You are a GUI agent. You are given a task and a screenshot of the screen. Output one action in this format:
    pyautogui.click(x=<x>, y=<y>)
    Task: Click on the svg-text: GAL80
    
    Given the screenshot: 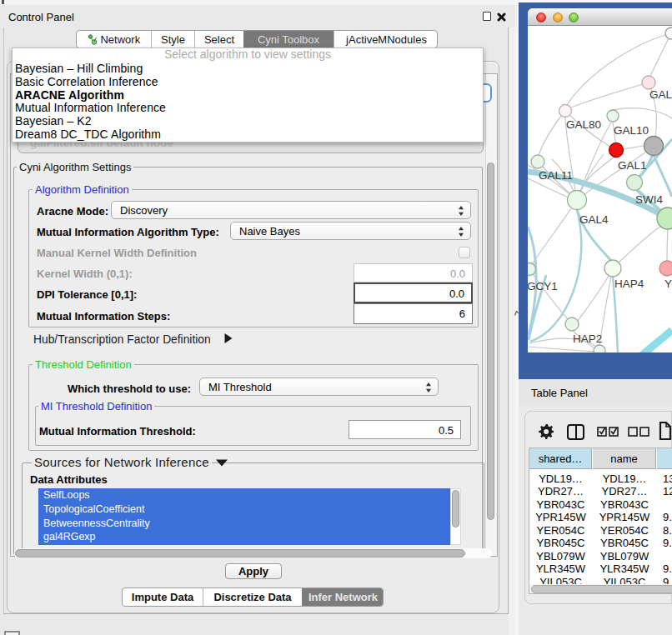 What is the action you would take?
    pyautogui.click(x=584, y=125)
    